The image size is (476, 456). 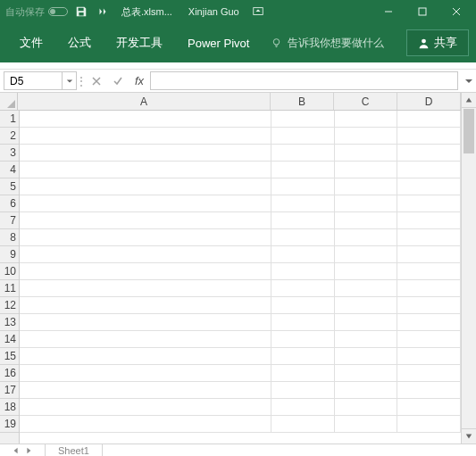 What do you see at coordinates (9, 170) in the screenshot?
I see `row-header: 4` at bounding box center [9, 170].